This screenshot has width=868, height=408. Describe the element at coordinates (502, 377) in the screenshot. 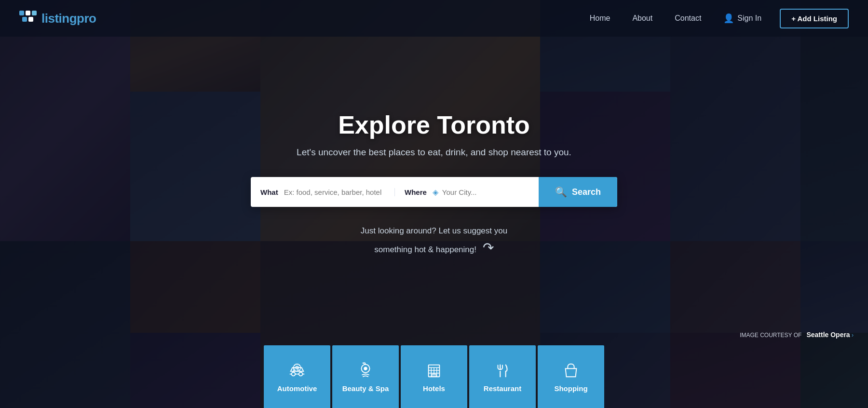

I see `category-restaurant: Restaurant` at that location.